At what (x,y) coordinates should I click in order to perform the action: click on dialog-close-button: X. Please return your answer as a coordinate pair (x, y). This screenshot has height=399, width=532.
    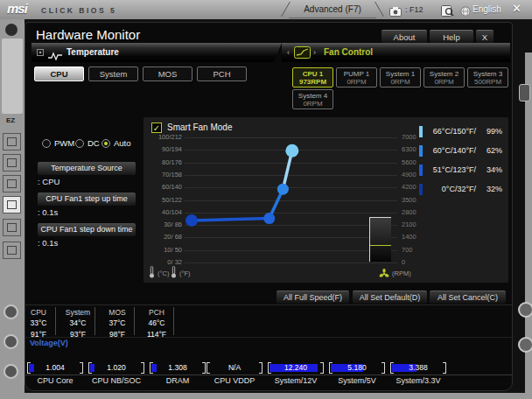
    Looking at the image, I should click on (485, 37).